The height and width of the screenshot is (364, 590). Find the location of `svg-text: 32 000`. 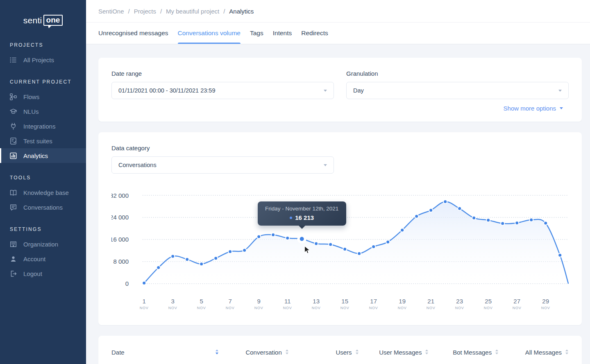

svg-text: 32 000 is located at coordinates (120, 196).